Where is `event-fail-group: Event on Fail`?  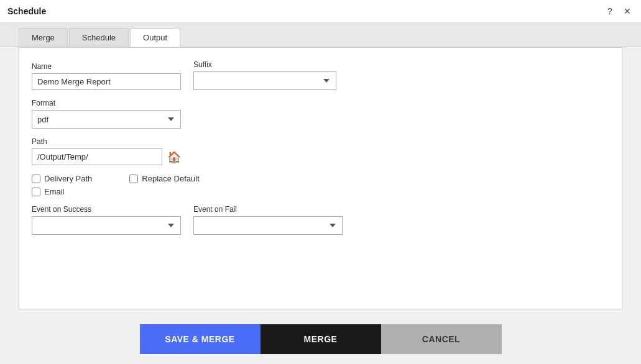 event-fail-group: Event on Fail is located at coordinates (268, 220).